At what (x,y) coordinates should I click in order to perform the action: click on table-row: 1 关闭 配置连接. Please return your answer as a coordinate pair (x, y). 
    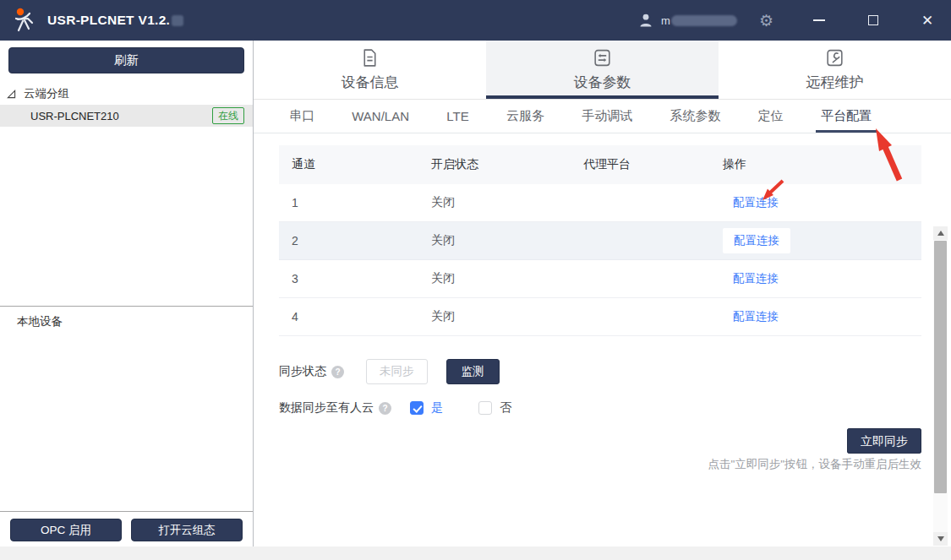
    Looking at the image, I should click on (600, 203).